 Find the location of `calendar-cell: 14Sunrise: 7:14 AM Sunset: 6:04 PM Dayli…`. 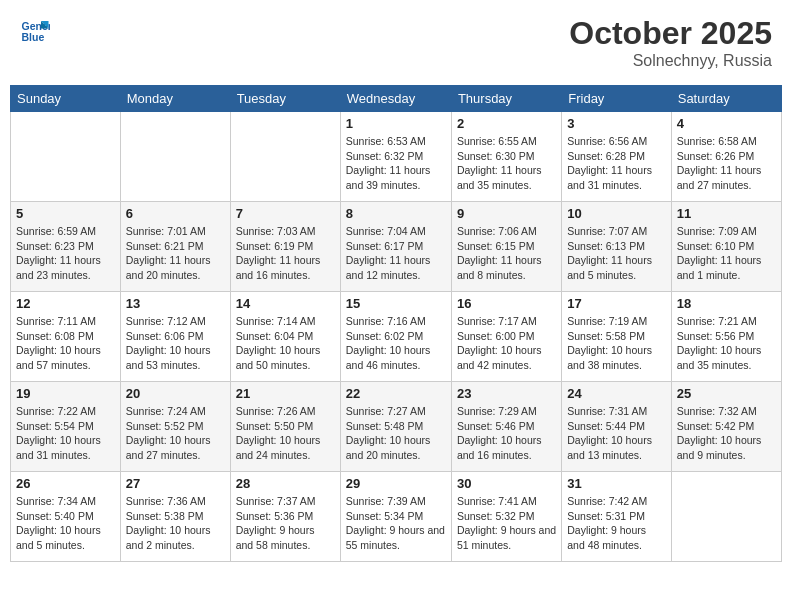

calendar-cell: 14Sunrise: 7:14 AM Sunset: 6:04 PM Dayli… is located at coordinates (285, 337).